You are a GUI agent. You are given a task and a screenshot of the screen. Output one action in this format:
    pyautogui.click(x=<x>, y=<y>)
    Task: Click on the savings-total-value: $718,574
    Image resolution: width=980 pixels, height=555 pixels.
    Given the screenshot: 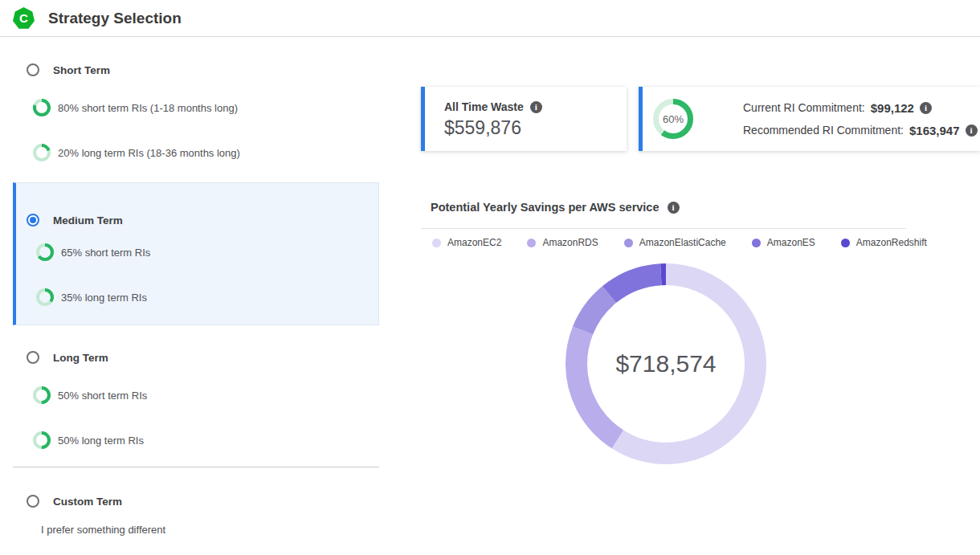 What is the action you would take?
    pyautogui.click(x=666, y=364)
    